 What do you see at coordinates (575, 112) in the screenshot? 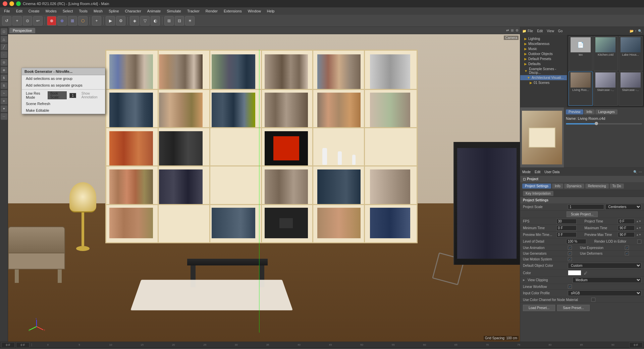
I see `preview-tab-preview: Preview` at bounding box center [575, 112].